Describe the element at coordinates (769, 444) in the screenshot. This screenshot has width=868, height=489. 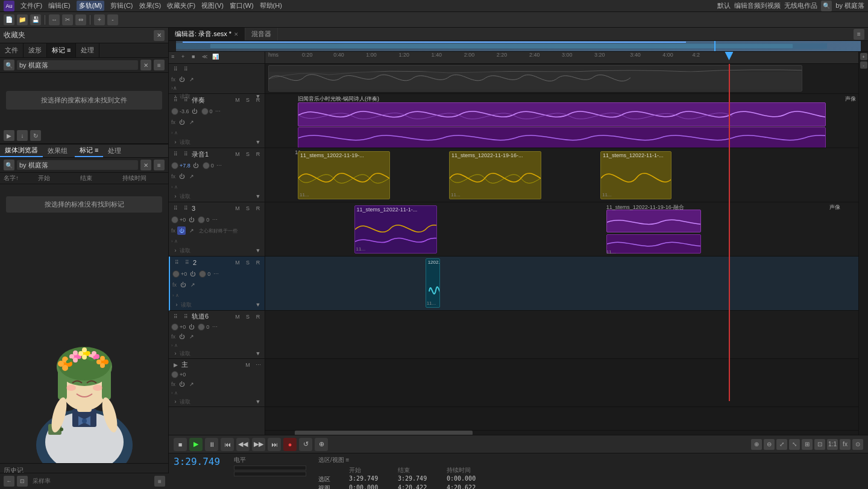
I see `zoom-out-wf: ⊖` at that location.